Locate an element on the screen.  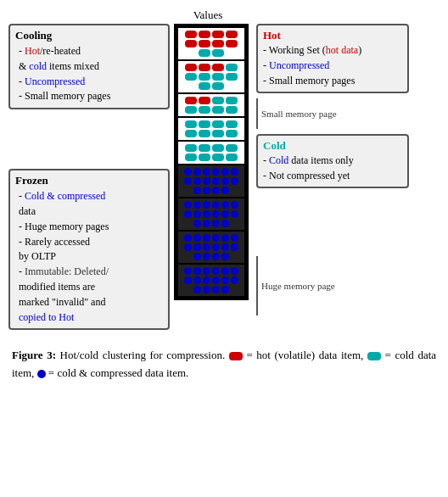
frozen-item-8: marked "invalid" and is located at coordinates (91, 302).